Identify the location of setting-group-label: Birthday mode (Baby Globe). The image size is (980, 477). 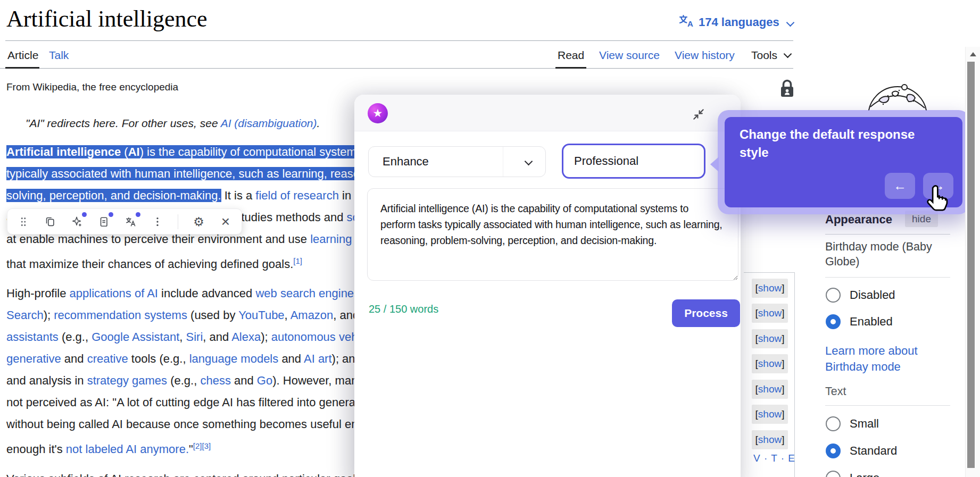
(882, 254).